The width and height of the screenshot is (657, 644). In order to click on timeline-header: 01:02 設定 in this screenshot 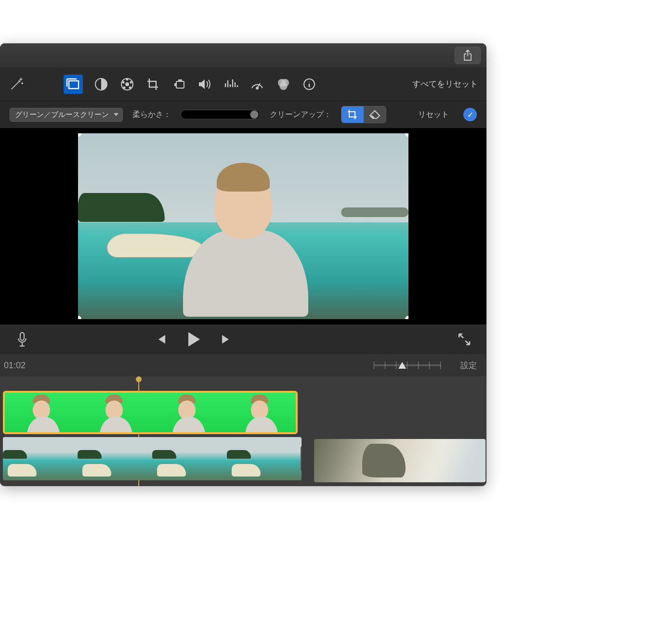, I will do `click(243, 365)`.